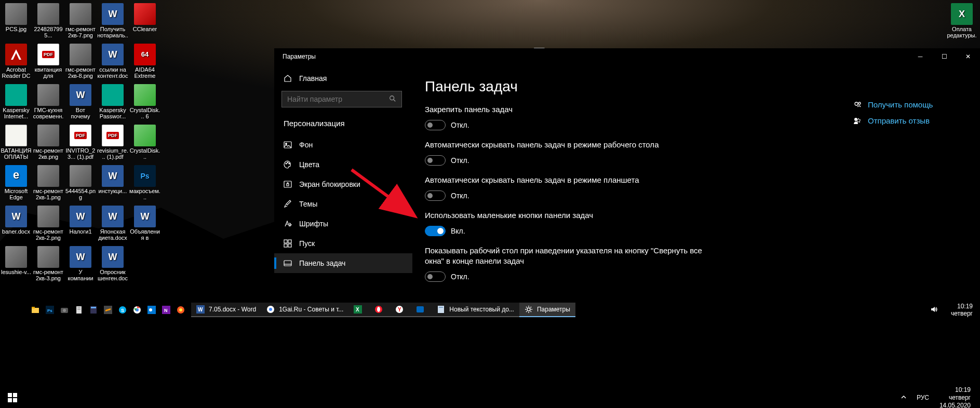  I want to click on skype-icon: S, so click(123, 310).